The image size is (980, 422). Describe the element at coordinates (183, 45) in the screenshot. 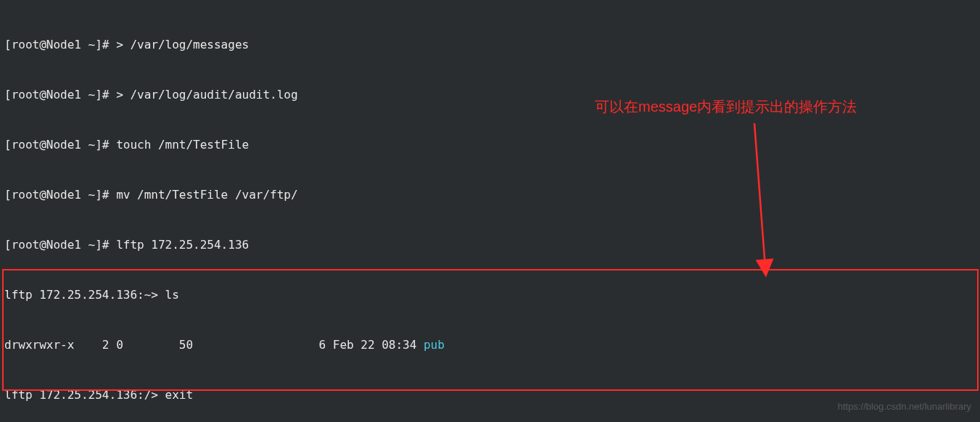

I see `cmd: > /var/log/messages` at that location.